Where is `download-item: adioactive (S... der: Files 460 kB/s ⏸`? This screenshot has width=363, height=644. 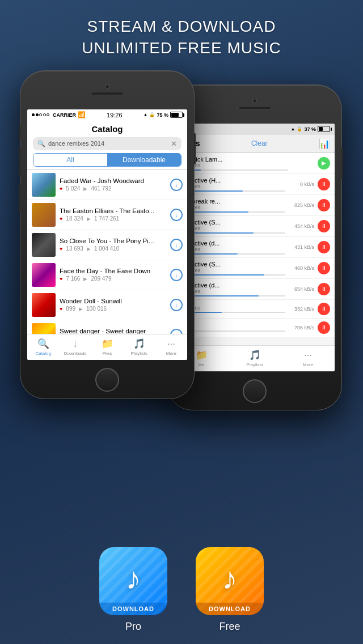 download-item: adioactive (S... der: Files 460 kB/s ⏸ is located at coordinates (255, 269).